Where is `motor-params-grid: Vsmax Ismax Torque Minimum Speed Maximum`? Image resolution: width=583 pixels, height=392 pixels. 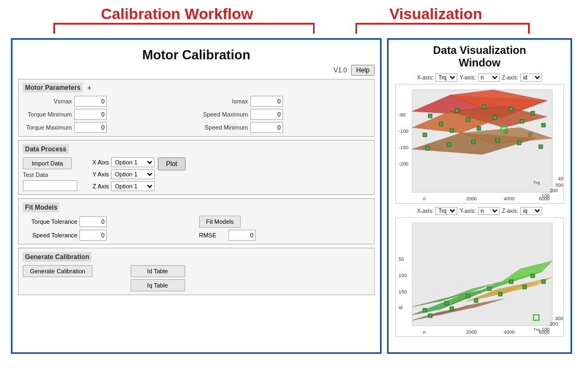 motor-params-grid: Vsmax Ismax Torque Minimum Speed Maximum is located at coordinates (196, 114).